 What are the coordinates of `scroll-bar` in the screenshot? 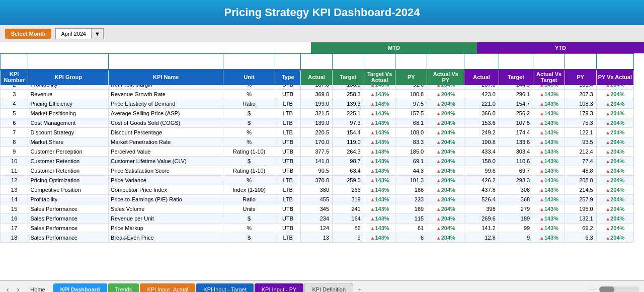 It's located at (619, 289).